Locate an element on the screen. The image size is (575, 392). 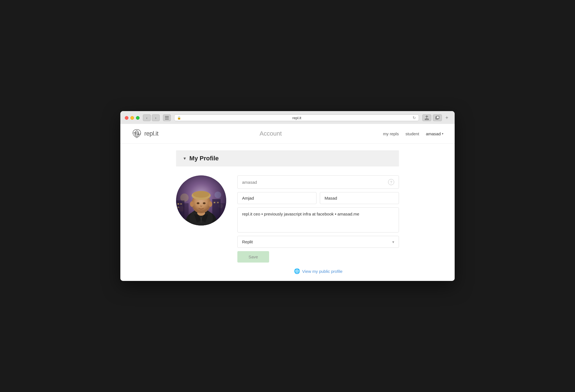
help-icon: ? is located at coordinates (391, 182).